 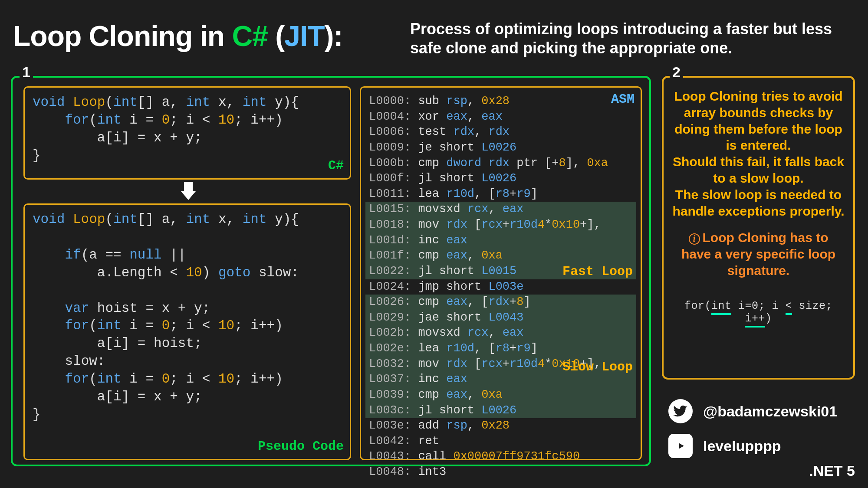 What do you see at coordinates (812, 306) in the screenshot?
I see `t: size;` at bounding box center [812, 306].